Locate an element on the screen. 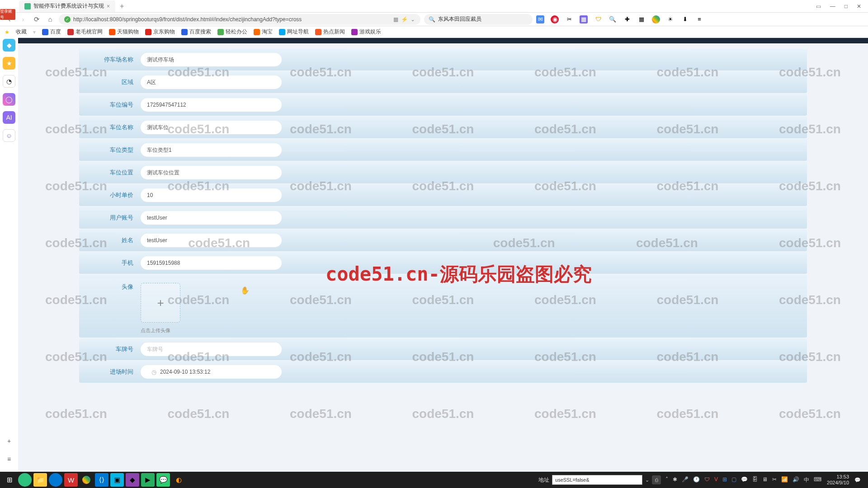 This screenshot has width=868, height=488. scissors-icon: ✂ is located at coordinates (569, 19).